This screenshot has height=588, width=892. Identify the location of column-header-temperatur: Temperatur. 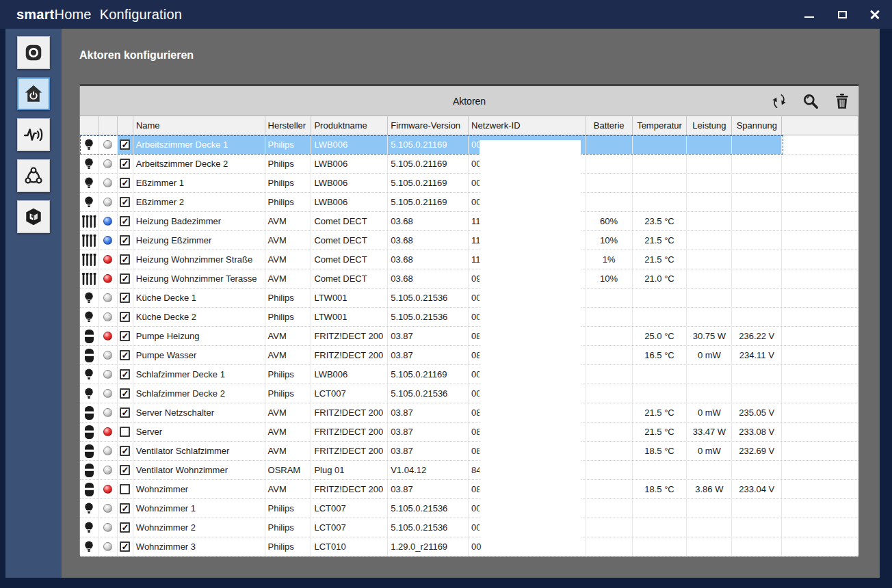
(660, 126).